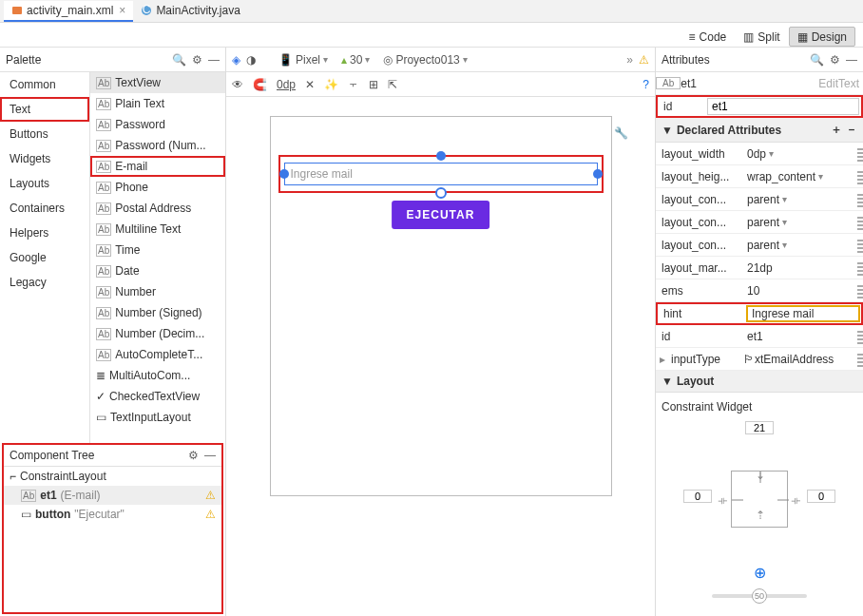  I want to click on add-icon: ＋, so click(836, 129).